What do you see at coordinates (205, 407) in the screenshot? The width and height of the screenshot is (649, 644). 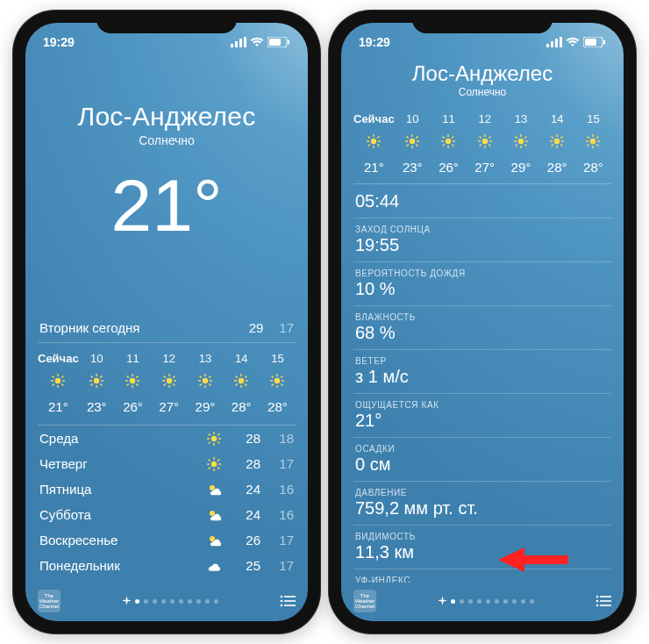 I see `hour-temp: 29°` at bounding box center [205, 407].